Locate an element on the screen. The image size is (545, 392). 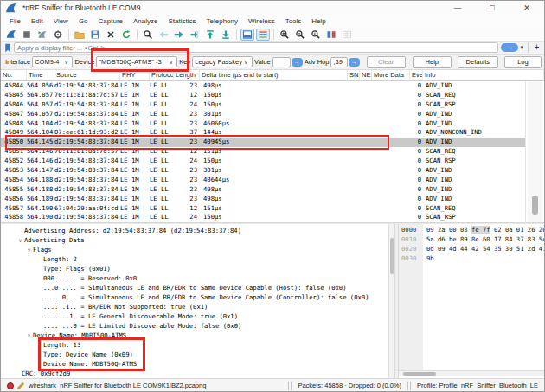
menu-statistics: Statistics is located at coordinates (183, 21).